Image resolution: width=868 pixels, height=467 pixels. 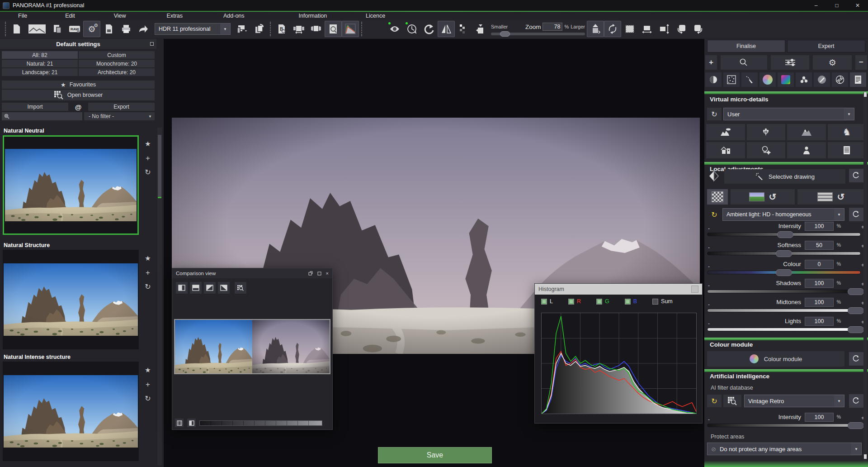 I want to click on histogram-title-bar: Histogram, so click(x=618, y=289).